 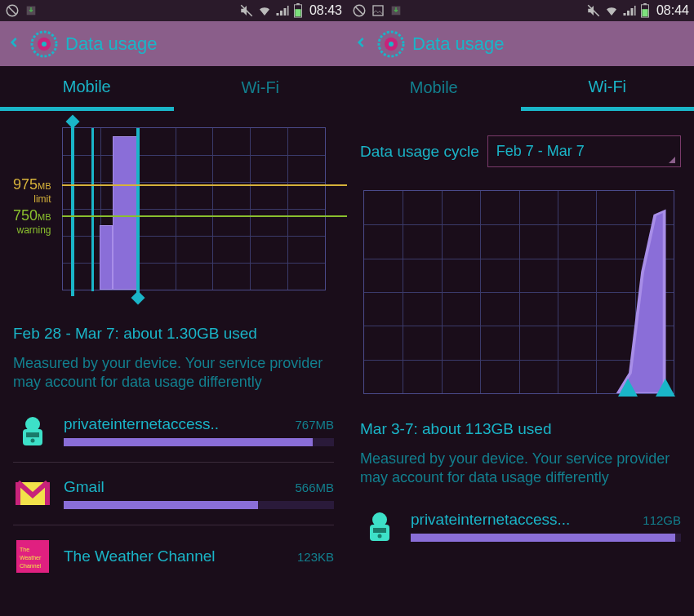 What do you see at coordinates (141, 424) in the screenshot?
I see `app-name: privateinternetaccess..` at bounding box center [141, 424].